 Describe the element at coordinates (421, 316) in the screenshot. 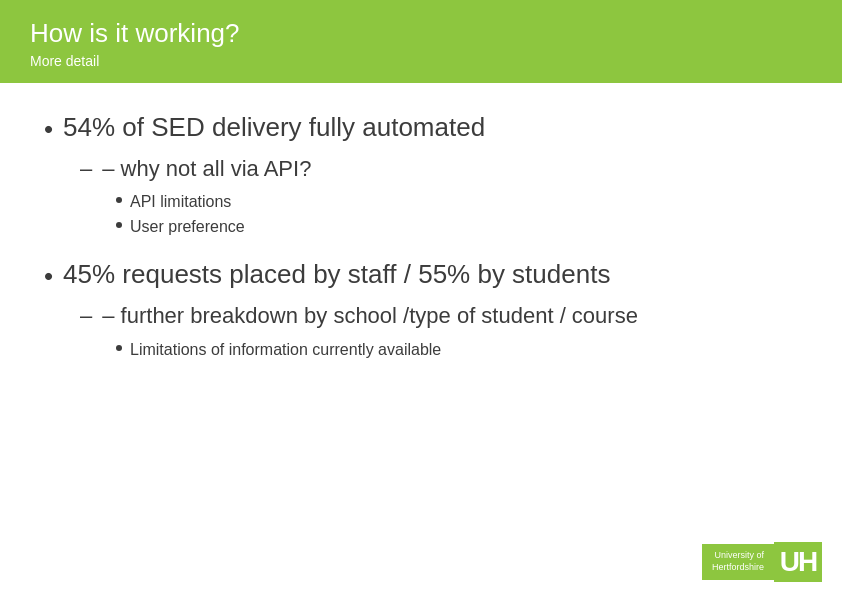

I see `sub-bullet-2: – – further breakdown by school /type of…` at that location.